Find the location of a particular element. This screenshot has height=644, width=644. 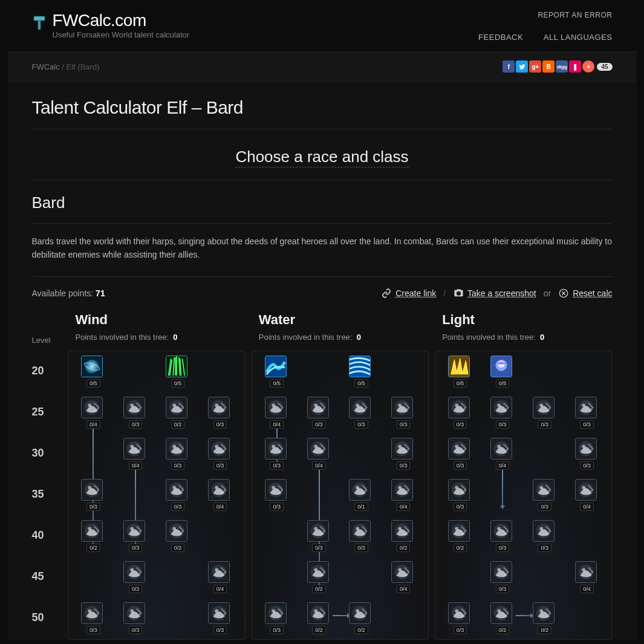

breadcrumb-root: FWCalc is located at coordinates (46, 67).